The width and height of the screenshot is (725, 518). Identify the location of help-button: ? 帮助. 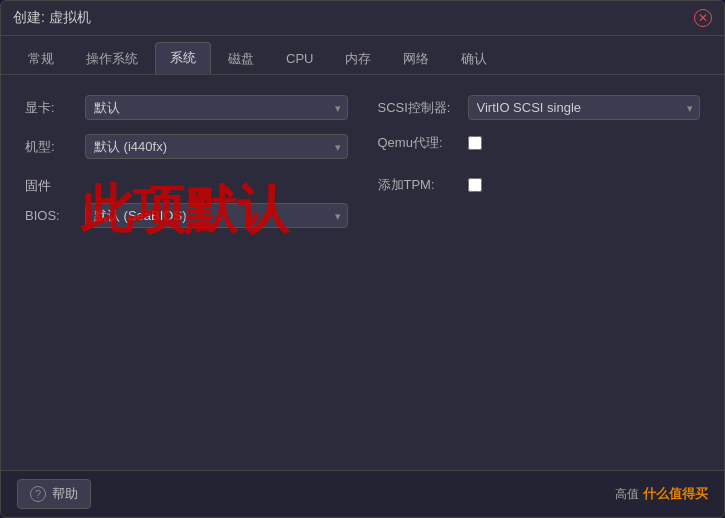
(54, 494).